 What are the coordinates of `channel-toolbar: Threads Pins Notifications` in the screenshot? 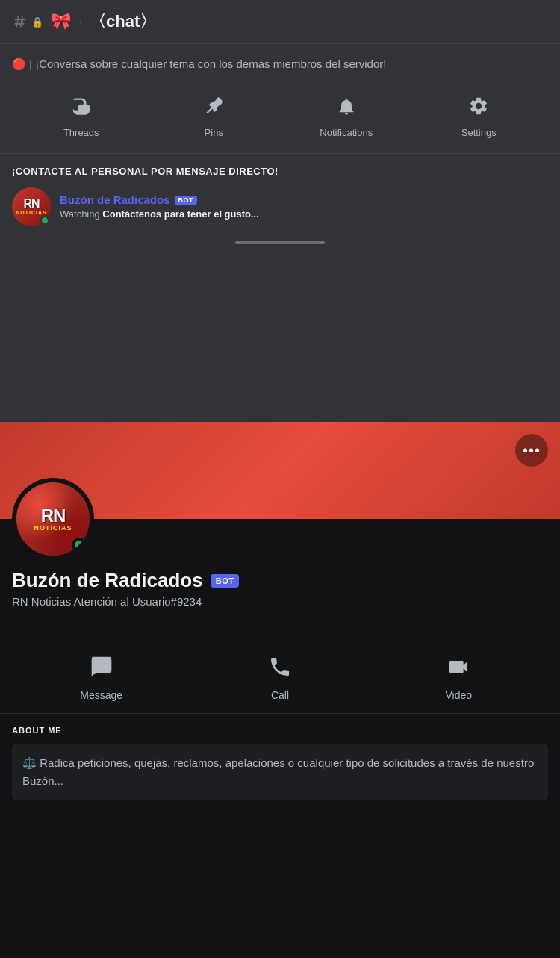 It's located at (280, 116).